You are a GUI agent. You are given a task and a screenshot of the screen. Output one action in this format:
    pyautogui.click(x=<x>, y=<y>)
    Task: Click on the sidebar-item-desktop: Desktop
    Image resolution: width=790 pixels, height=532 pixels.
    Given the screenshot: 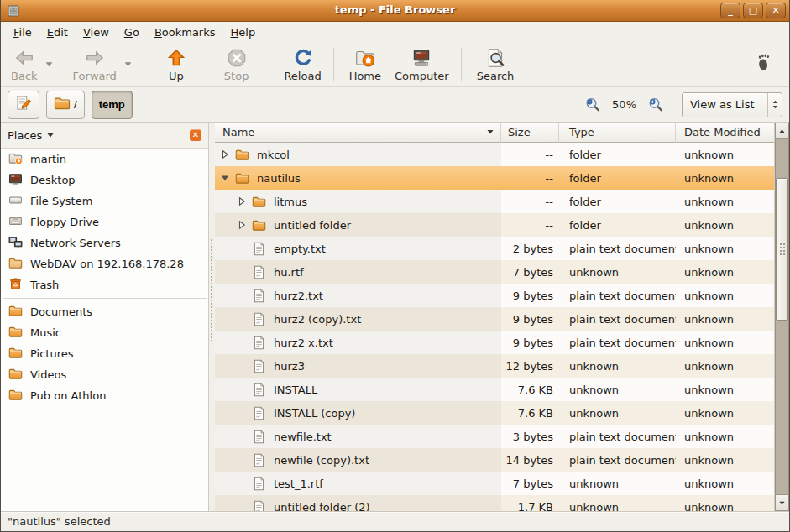 What is the action you would take?
    pyautogui.click(x=104, y=180)
    